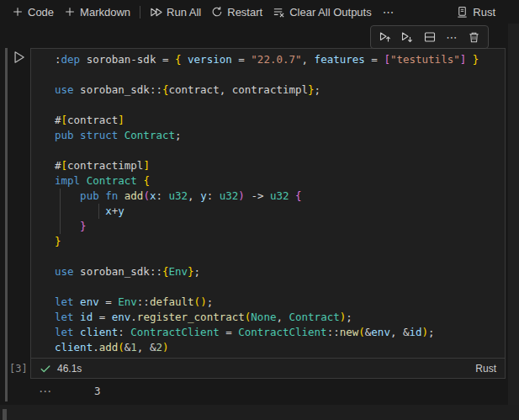 The height and width of the screenshot is (420, 519). I want to click on code-line: pub struct Contract;, so click(279, 136).